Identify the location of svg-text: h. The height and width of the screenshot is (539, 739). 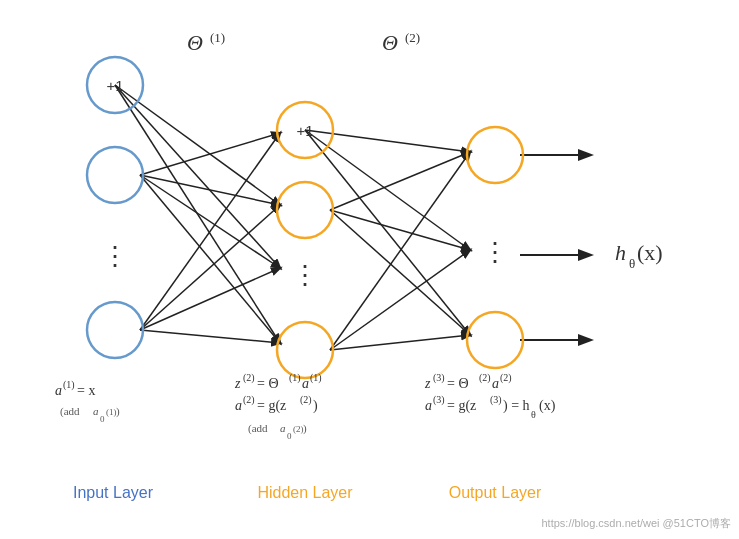
(620, 252).